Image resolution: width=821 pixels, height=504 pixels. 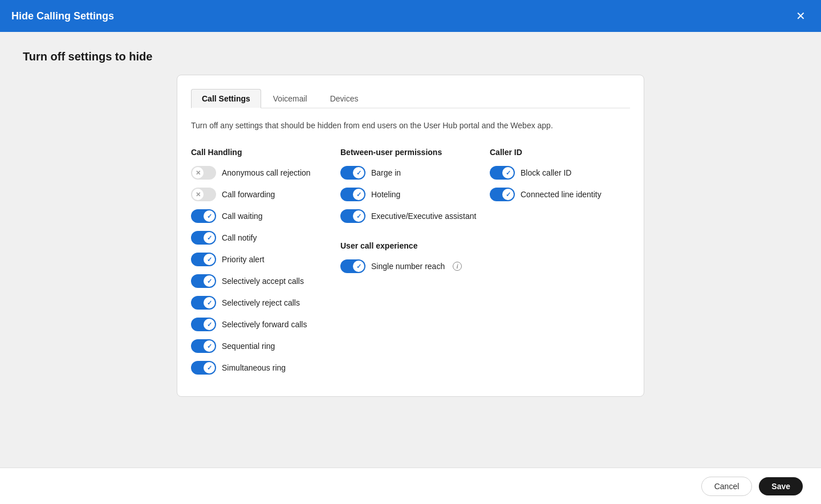 I want to click on list-item: ✓ Selectively reject calls, so click(x=261, y=303).